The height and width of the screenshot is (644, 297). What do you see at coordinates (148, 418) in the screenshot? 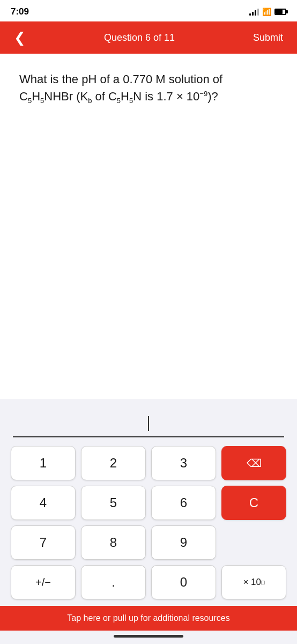
I see `answer-area` at bounding box center [148, 418].